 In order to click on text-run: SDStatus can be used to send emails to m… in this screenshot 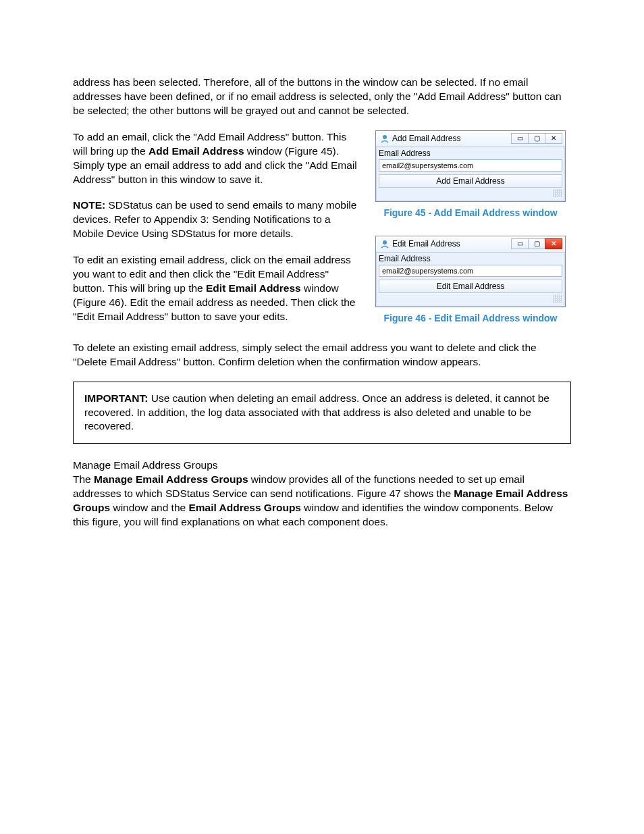, I will do `click(215, 219)`.